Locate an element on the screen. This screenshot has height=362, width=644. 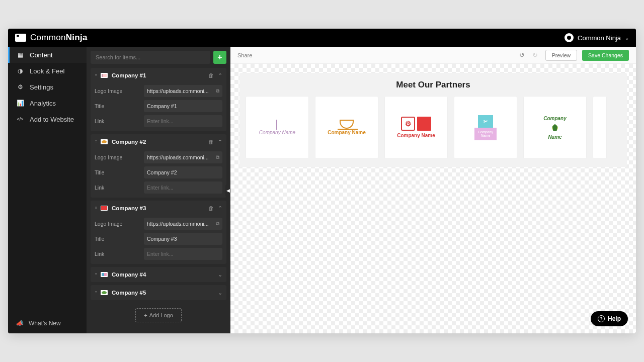
help-label: Help is located at coordinates (614, 319).